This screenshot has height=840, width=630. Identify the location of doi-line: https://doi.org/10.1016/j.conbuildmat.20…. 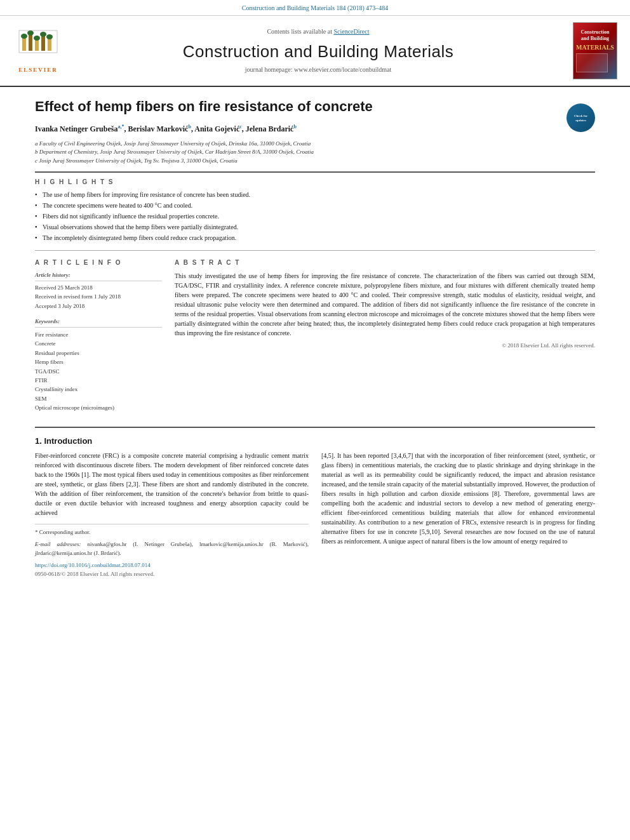
(171, 566).